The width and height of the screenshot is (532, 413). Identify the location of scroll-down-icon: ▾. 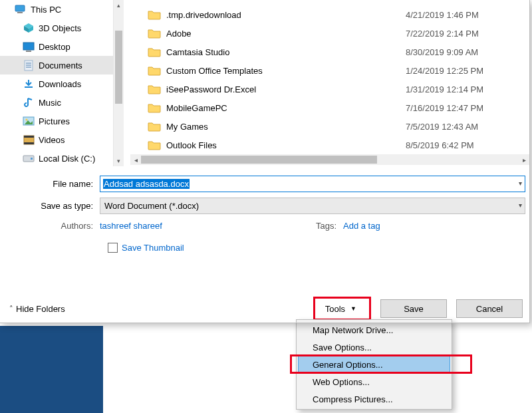
(118, 161).